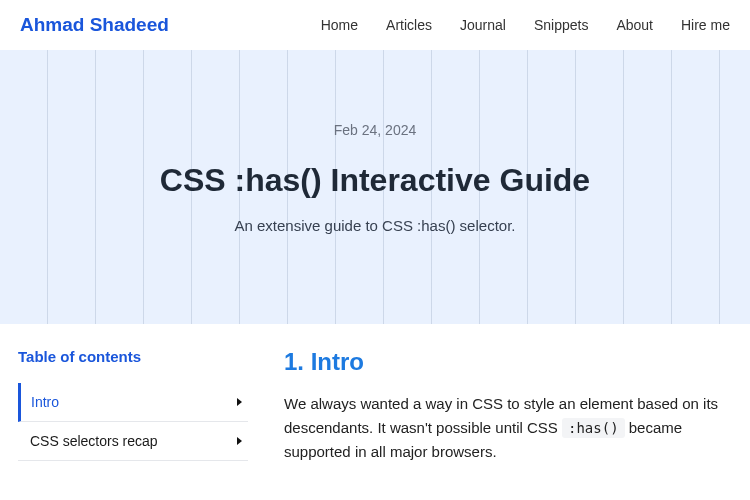 The width and height of the screenshot is (750, 500). Describe the element at coordinates (133, 356) in the screenshot. I see `toc-title: Table of contents` at that location.